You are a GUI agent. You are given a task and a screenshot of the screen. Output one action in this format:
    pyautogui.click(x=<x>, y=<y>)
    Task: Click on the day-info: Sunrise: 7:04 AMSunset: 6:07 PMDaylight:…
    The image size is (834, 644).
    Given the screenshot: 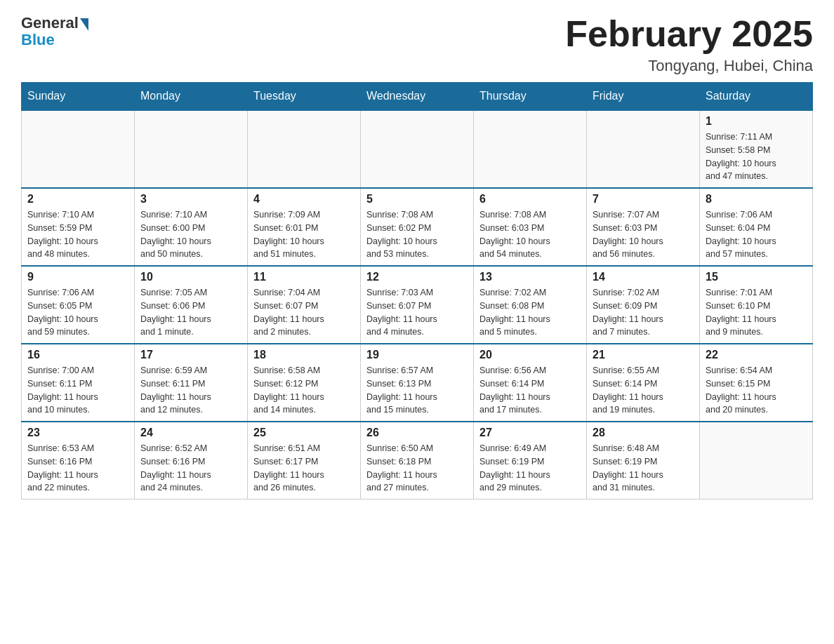 What is the action you would take?
    pyautogui.click(x=304, y=313)
    